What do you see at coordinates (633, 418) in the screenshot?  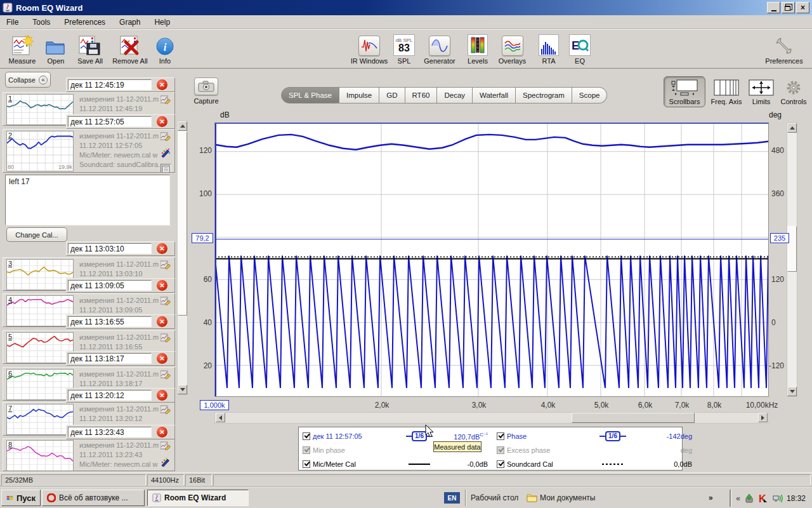 I see `freq-scroll-thumb` at bounding box center [633, 418].